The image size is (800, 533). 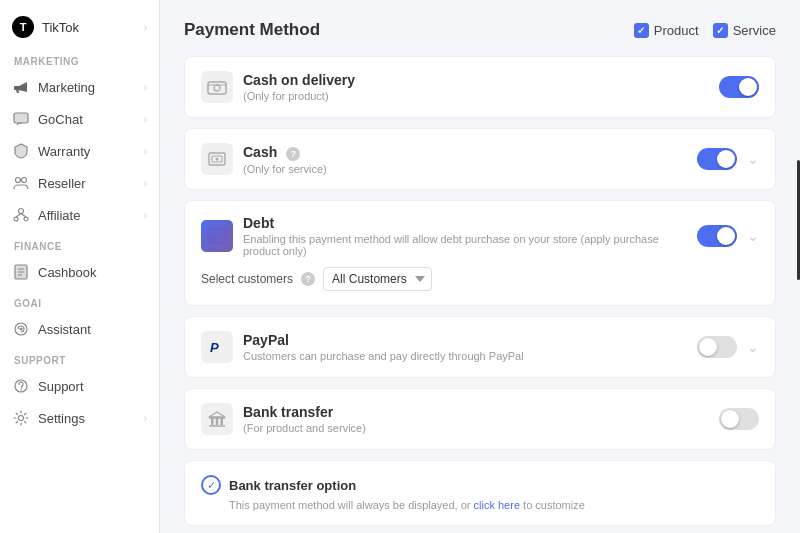 What do you see at coordinates (80, 418) in the screenshot?
I see `sidebar-item-settings: Settings ›` at bounding box center [80, 418].